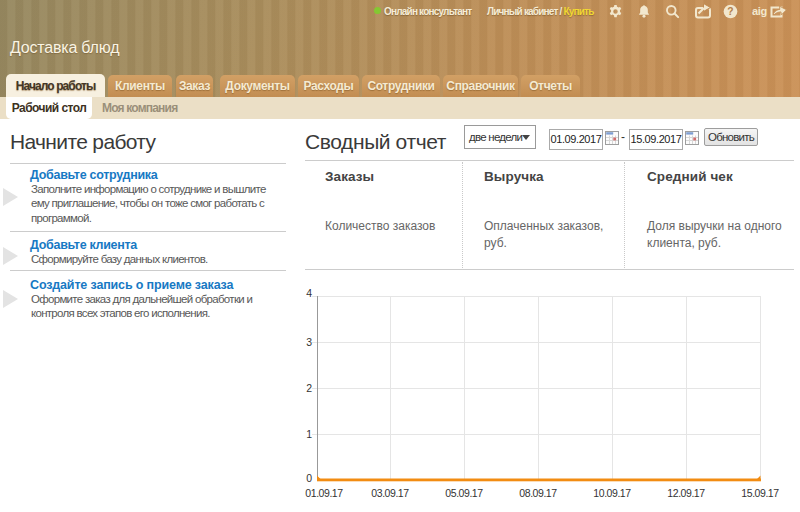 This screenshot has height=512, width=800. What do you see at coordinates (760, 493) in the screenshot?
I see `svg-text: 15.09.17` at bounding box center [760, 493].